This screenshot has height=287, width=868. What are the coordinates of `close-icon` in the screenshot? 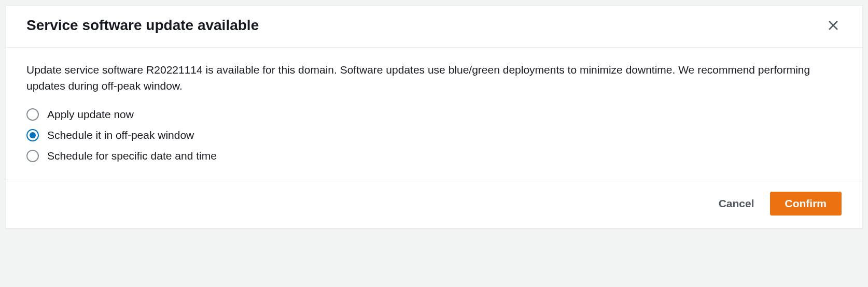 It's located at (833, 25).